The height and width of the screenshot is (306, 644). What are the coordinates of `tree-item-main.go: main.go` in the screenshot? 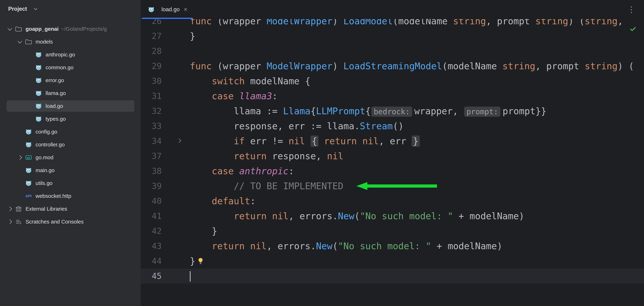 It's located at (70, 170).